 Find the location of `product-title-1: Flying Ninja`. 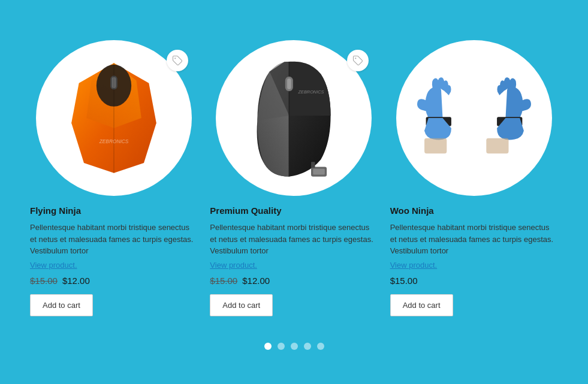

product-title-1: Flying Ninja is located at coordinates (55, 211).